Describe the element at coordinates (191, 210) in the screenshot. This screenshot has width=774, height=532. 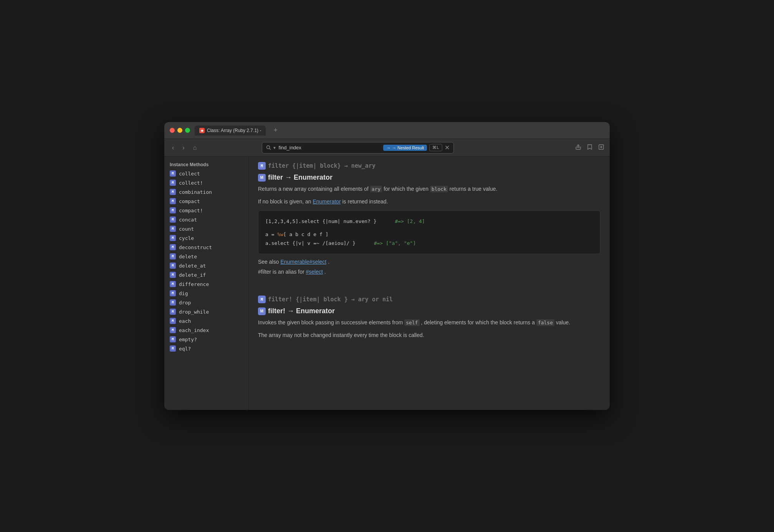
I see `sidebar-item-label: compact!` at that location.